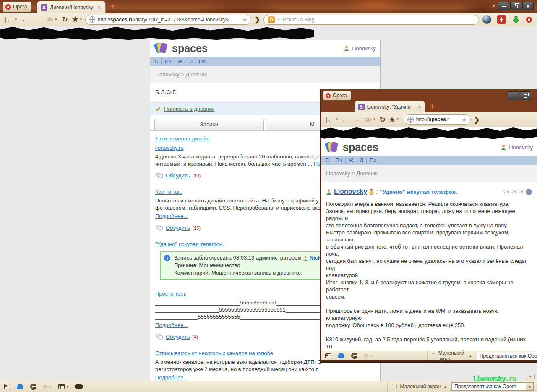  I want to click on new-tab-button: +, so click(112, 7).